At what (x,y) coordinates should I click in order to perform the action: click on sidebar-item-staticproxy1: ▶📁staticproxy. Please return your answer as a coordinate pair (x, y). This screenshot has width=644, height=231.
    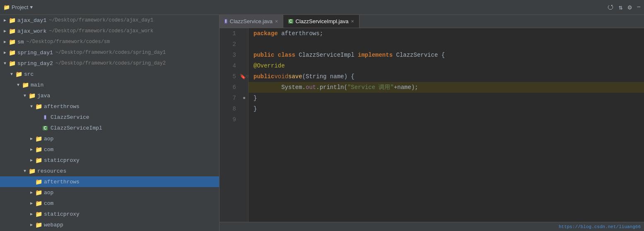
    Looking at the image, I should click on (109, 160).